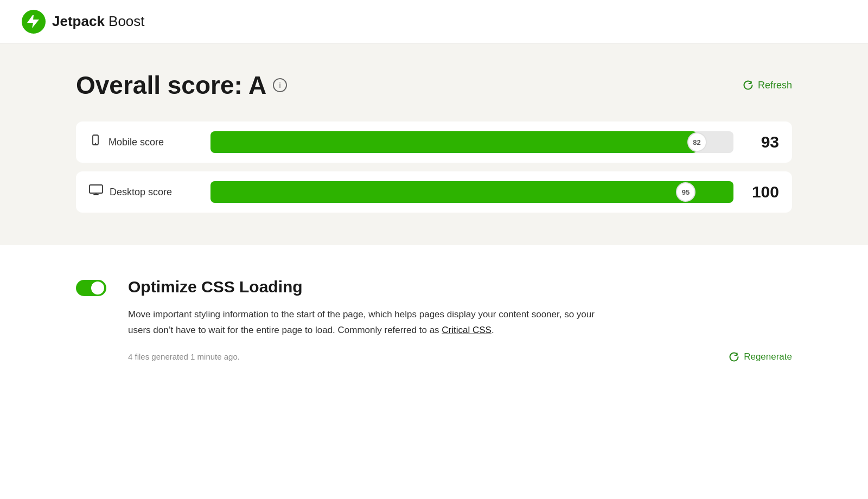 This screenshot has height=499, width=868. What do you see at coordinates (472, 192) in the screenshot?
I see `desktop-bar-fill: 95` at bounding box center [472, 192].